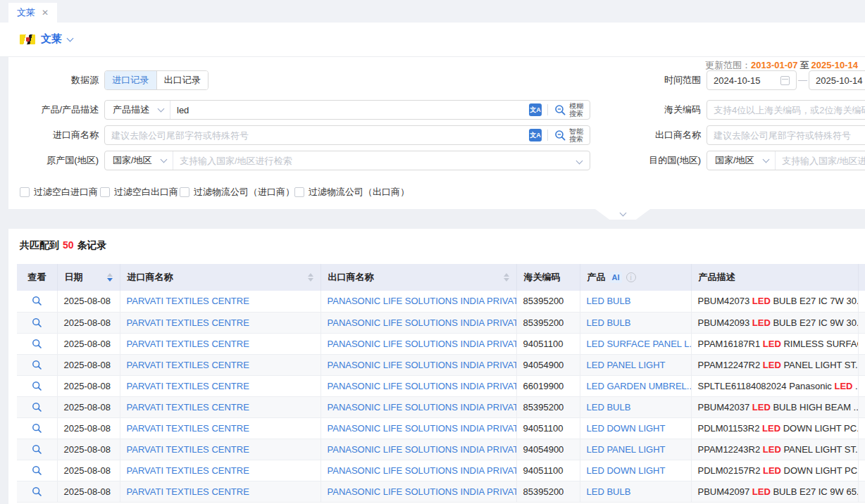 The height and width of the screenshot is (504, 865). I want to click on importer-control: 文A 智能 搜索, so click(347, 135).